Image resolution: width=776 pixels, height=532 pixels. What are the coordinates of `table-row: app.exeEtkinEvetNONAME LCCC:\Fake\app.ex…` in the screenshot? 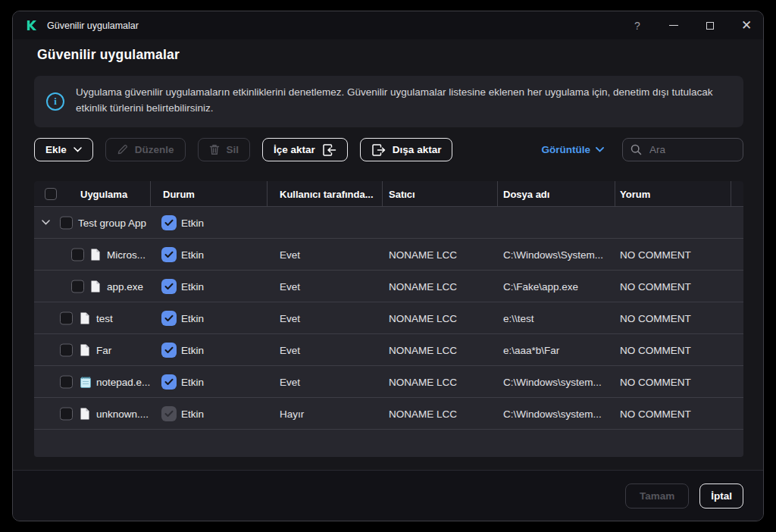 It's located at (389, 286).